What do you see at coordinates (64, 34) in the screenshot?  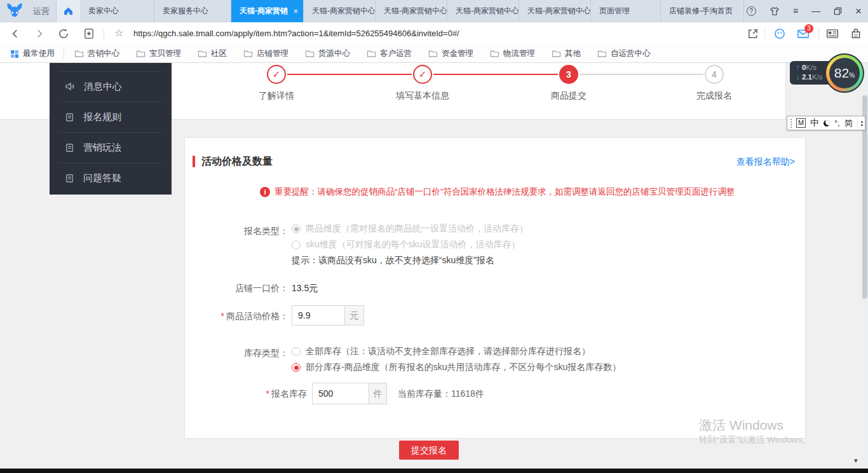 I see `refresh-icon` at bounding box center [64, 34].